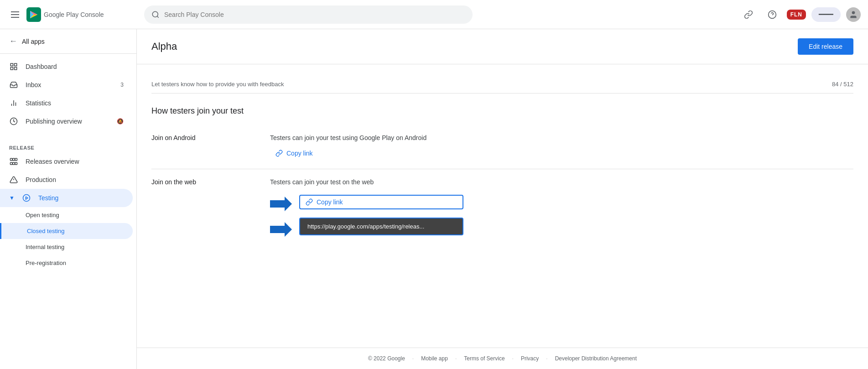 The height and width of the screenshot is (369, 868). Describe the element at coordinates (218, 84) in the screenshot. I see `info-row-text: Let testers know how to provide you with…` at that location.